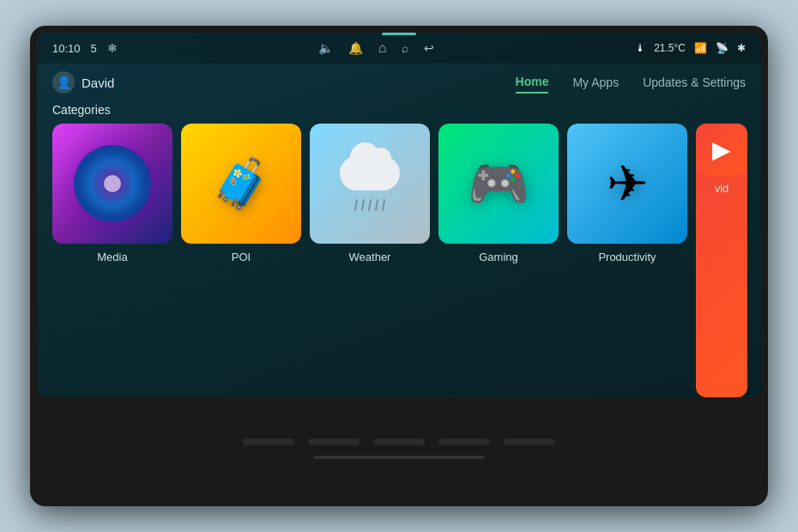 The image size is (798, 532). I want to click on app-card-video: ▶ vid, so click(722, 261).